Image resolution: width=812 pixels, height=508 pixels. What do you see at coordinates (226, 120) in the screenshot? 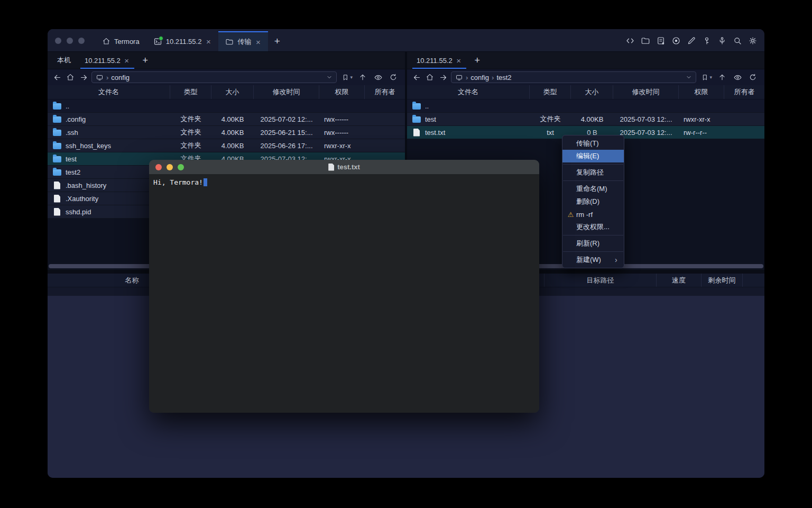
I see `table-row: .config 文件夹 4.00KB 2025-07-02 12:... rwx…` at bounding box center [226, 120].